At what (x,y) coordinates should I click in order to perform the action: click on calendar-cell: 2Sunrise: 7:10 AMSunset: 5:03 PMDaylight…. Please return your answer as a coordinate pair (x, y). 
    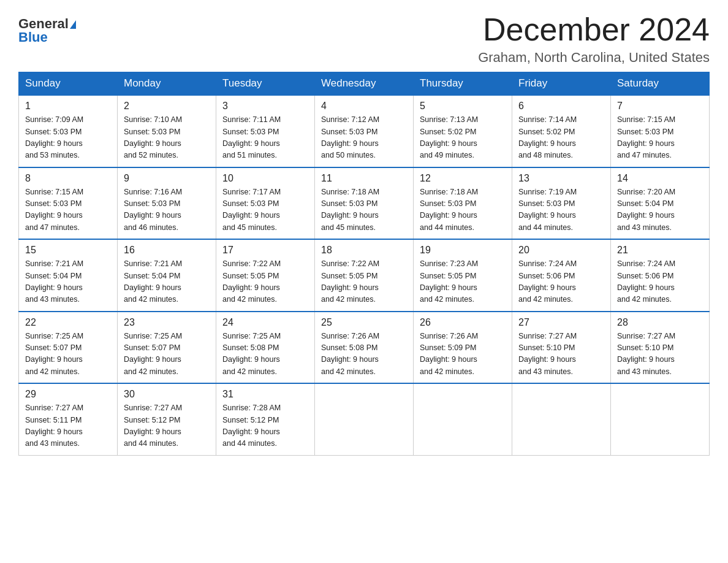
    Looking at the image, I should click on (167, 131).